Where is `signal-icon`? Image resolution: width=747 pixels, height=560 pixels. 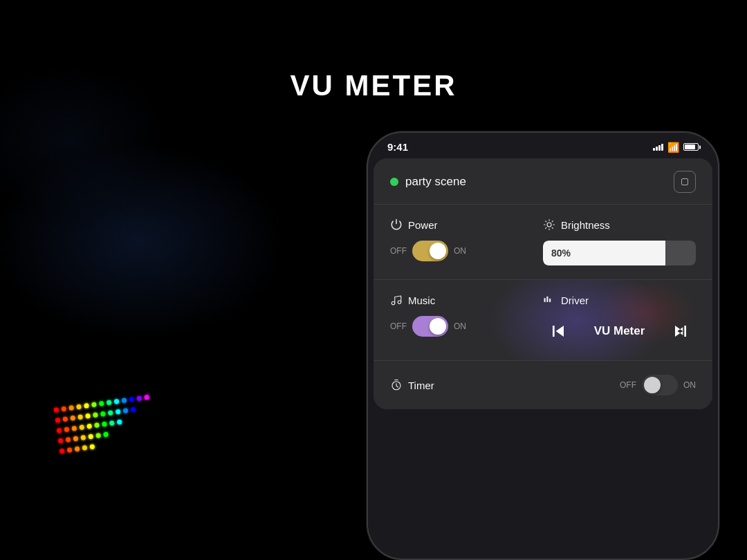
signal-icon is located at coordinates (658, 147).